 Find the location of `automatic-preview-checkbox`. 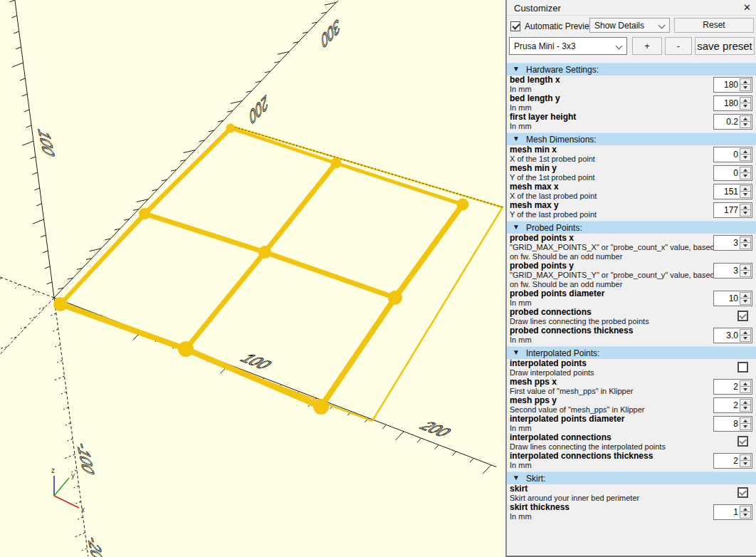

automatic-preview-checkbox is located at coordinates (515, 26).